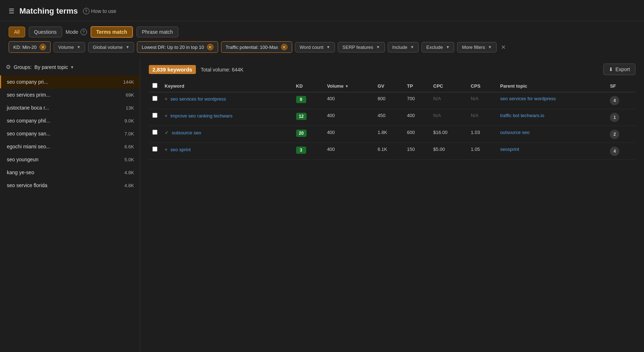 The image size is (644, 352). I want to click on tab-questions: Questions, so click(45, 32).